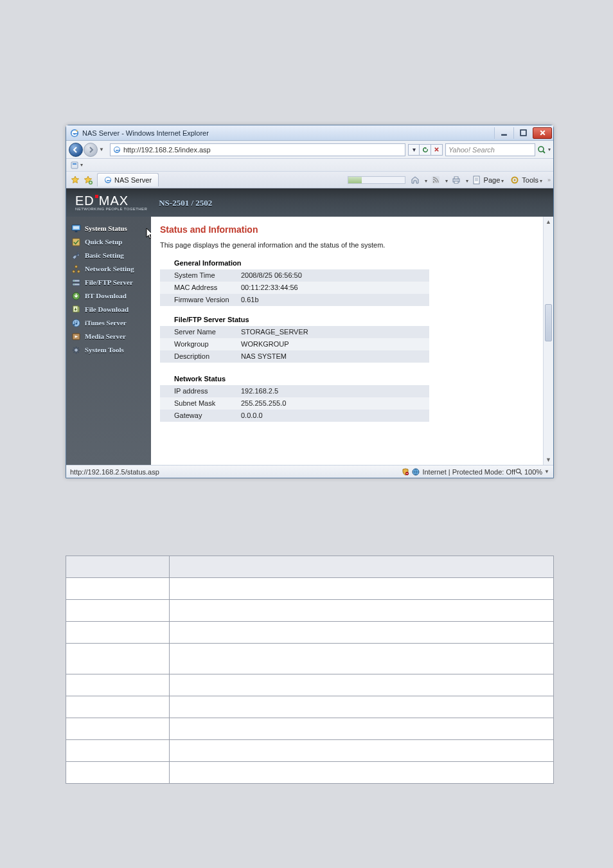  Describe the element at coordinates (532, 472) in the screenshot. I see `zoom-control: 100% ▼` at that location.